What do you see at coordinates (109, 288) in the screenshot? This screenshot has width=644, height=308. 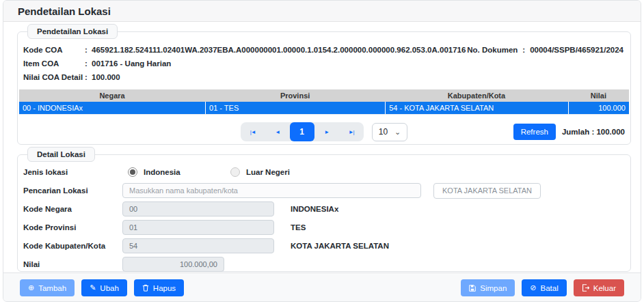 I see `ubah-button-label: Ubah` at bounding box center [109, 288].